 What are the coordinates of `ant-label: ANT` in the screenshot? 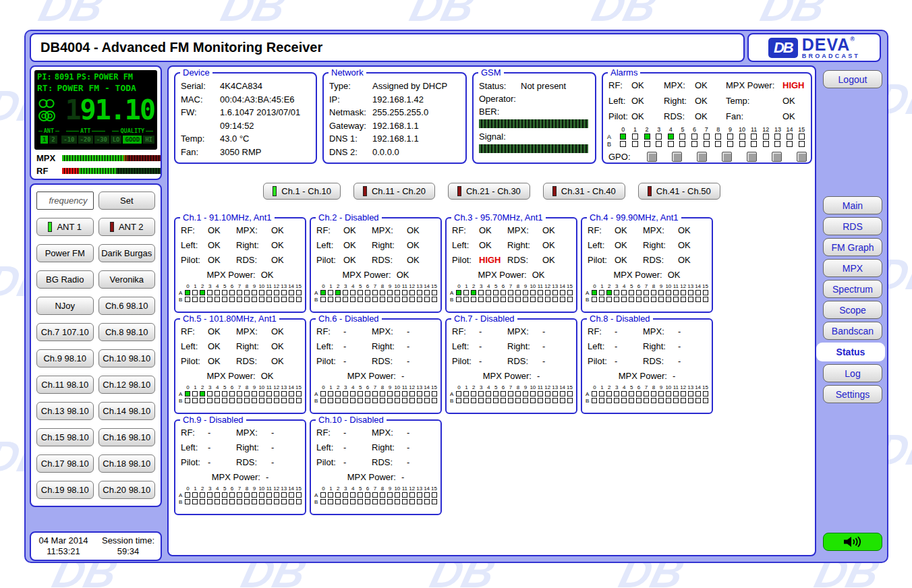 It's located at (49, 131).